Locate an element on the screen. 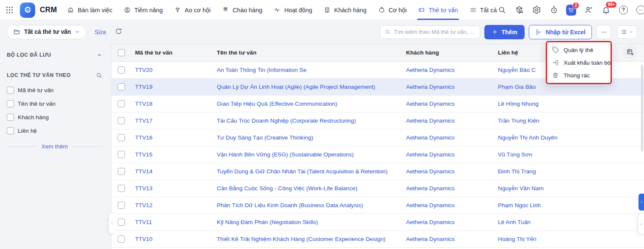 Image resolution: width=644 pixels, height=249 pixels. card-code-link: TTV18 is located at coordinates (144, 104).